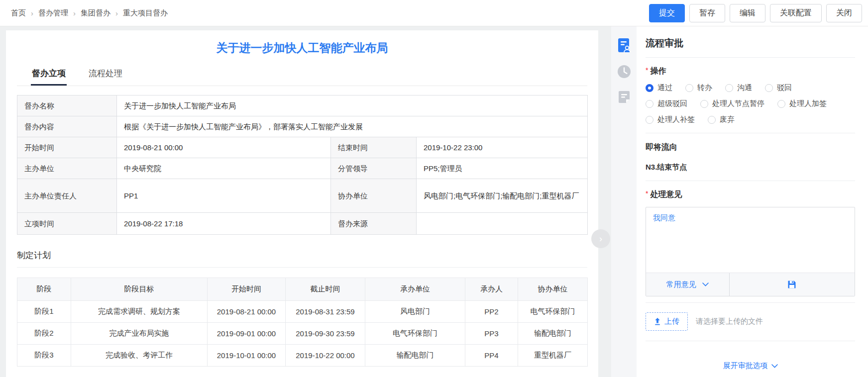  What do you see at coordinates (49, 75) in the screenshot?
I see `tab-supervise-setup: 督办立项` at bounding box center [49, 75].